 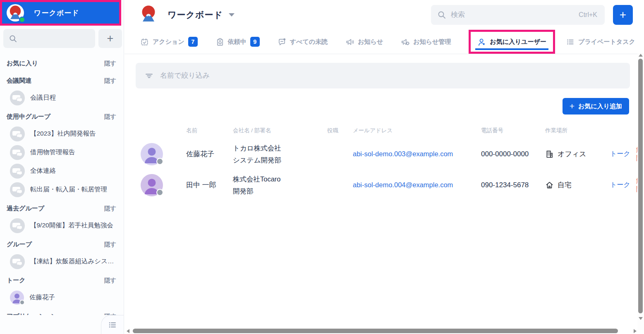 What do you see at coordinates (257, 148) in the screenshot?
I see `company-name: トカロ株式会社` at bounding box center [257, 148].